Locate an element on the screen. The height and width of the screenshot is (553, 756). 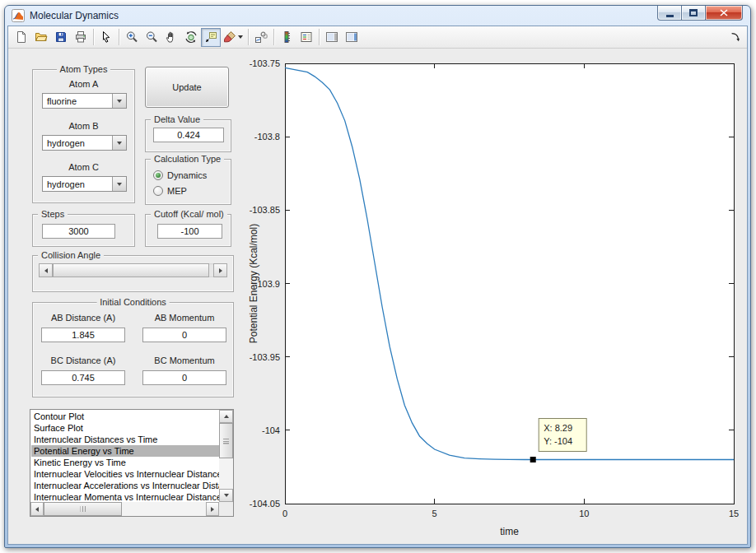
arrow-up-icon is located at coordinates (226, 416).